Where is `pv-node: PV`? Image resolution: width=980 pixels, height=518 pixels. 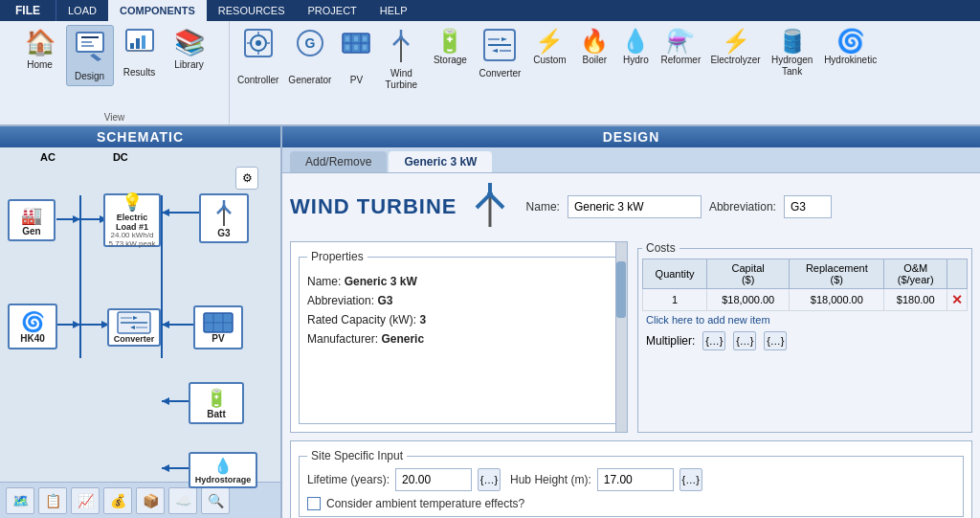 pv-node: PV is located at coordinates (218, 327).